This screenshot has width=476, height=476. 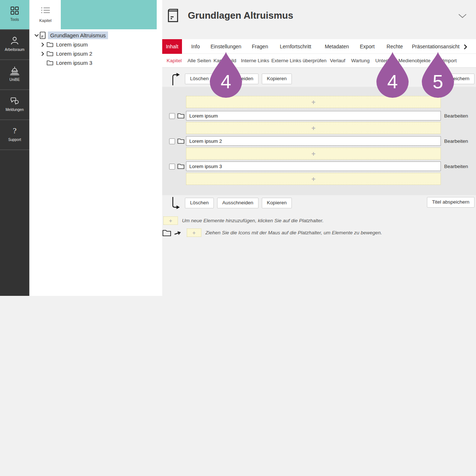 I want to click on annotation-badge-5: 5, so click(x=438, y=75).